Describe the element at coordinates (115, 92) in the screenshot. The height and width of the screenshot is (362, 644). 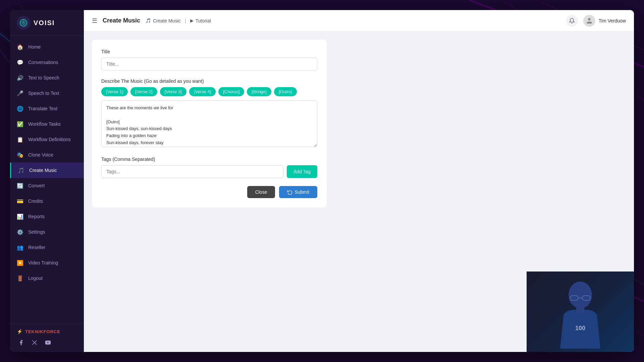
I see `verse1-tag-button: [Verse 1]` at that location.